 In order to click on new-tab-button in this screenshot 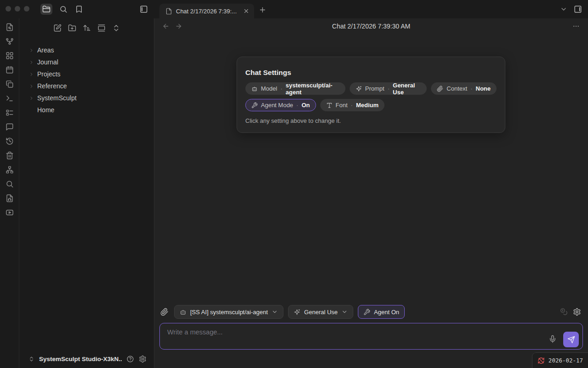, I will do `click(262, 10)`.